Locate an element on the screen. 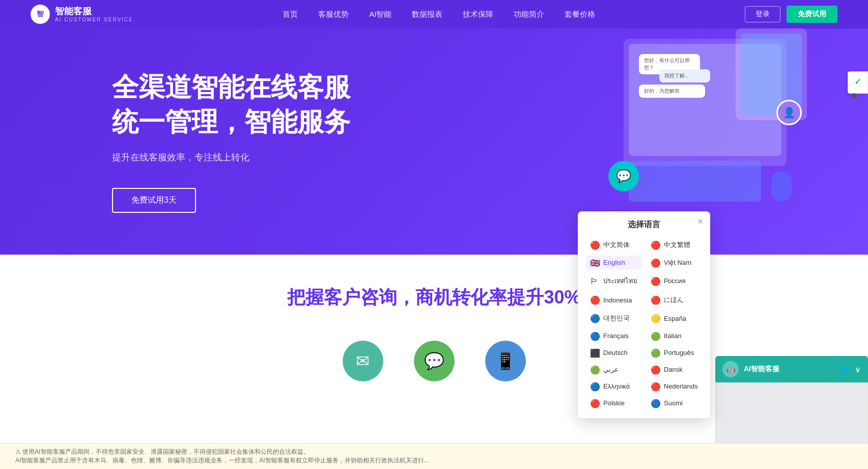 This screenshot has width=868, height=469. shield-icon: ✓ is located at coordinates (858, 81).